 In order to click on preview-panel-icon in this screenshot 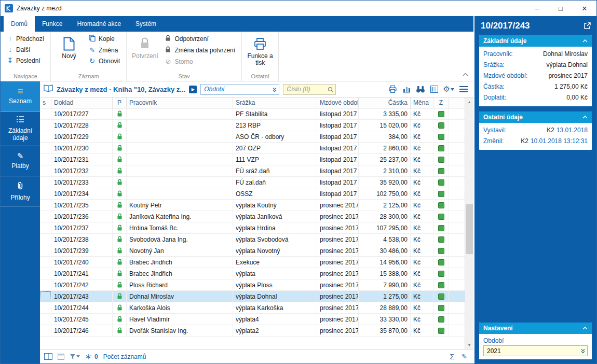, I will do `click(61, 357)`.